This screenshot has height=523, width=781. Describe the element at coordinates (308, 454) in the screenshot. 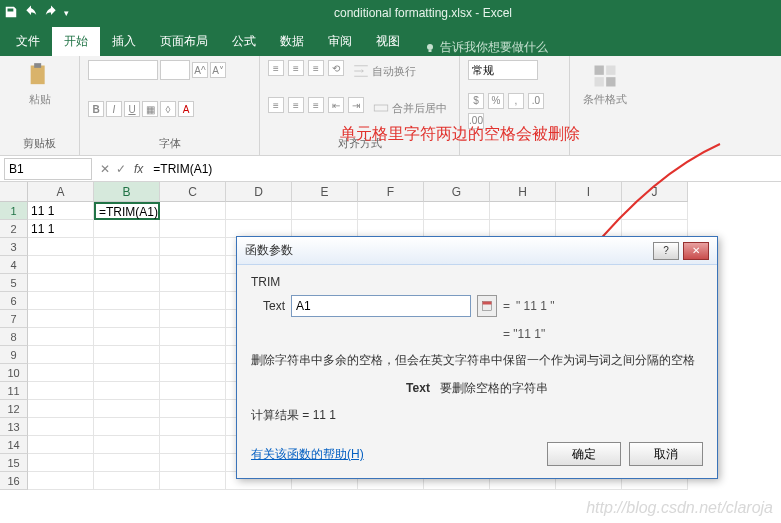

I see `function-help-link: 有关该函数的帮助(H)` at that location.